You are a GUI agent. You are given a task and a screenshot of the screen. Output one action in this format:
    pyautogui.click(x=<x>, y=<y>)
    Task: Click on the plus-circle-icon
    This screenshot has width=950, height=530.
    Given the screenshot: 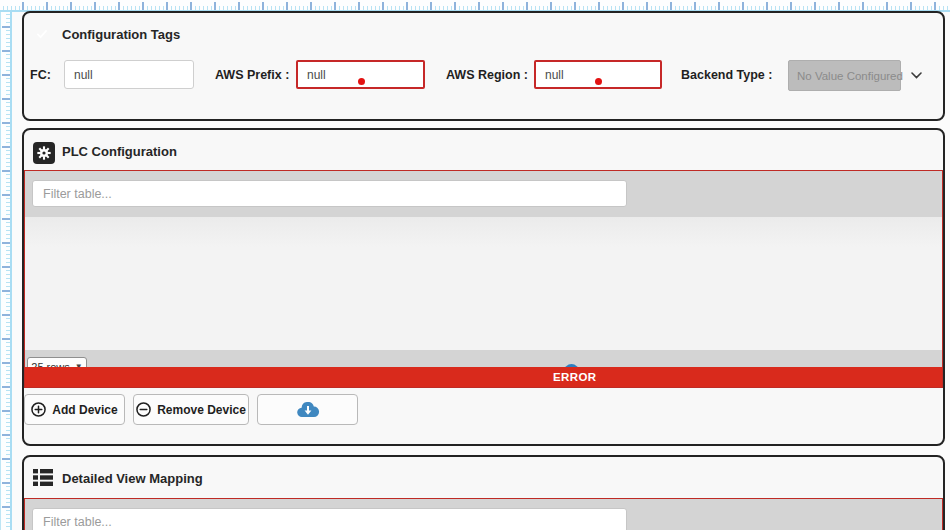 What is the action you would take?
    pyautogui.click(x=38, y=410)
    